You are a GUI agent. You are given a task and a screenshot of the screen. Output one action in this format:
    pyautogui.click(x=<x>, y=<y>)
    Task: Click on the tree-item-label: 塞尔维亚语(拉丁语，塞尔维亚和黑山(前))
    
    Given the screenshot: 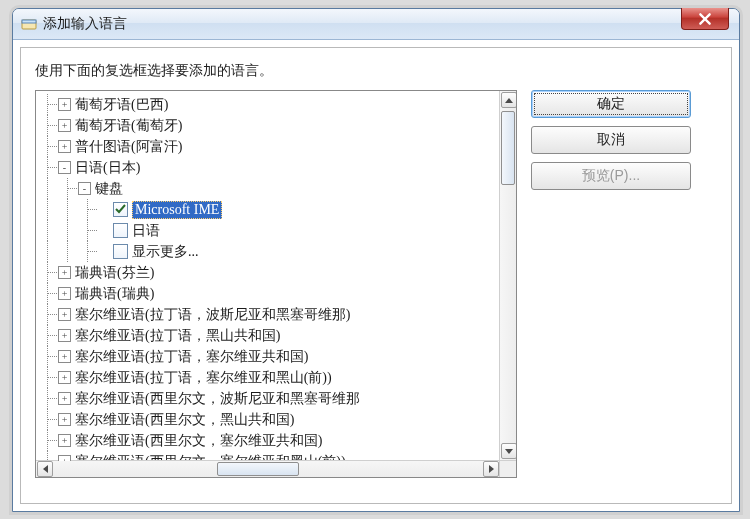 What is the action you would take?
    pyautogui.click(x=204, y=378)
    